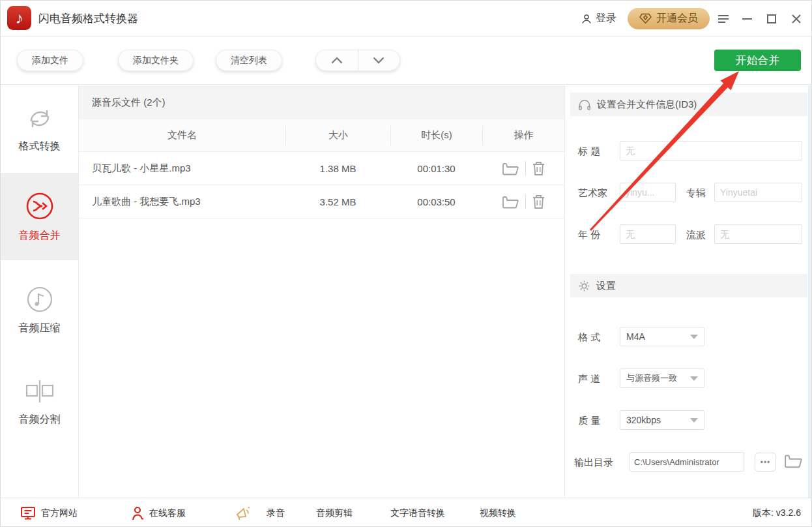 Image resolution: width=812 pixels, height=527 pixels. What do you see at coordinates (40, 146) in the screenshot?
I see `sidebar-item-label: 格式转换` at bounding box center [40, 146].